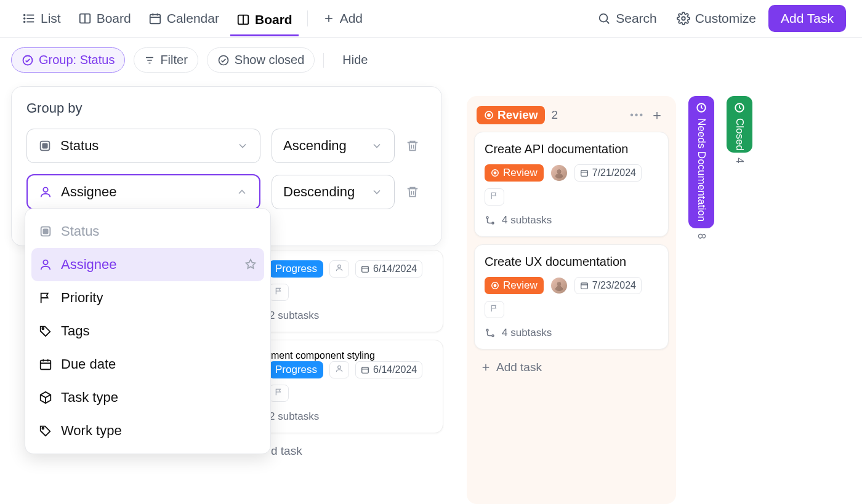 Image resolution: width=862 pixels, height=504 pixels. I want to click on dropdown-item-task-type: Task type, so click(148, 398).